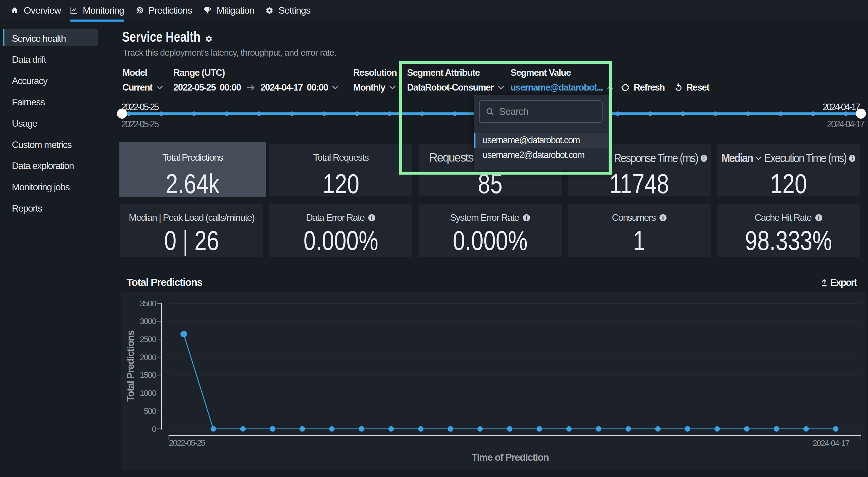 The height and width of the screenshot is (477, 868). Describe the element at coordinates (148, 339) in the screenshot. I see `svg-text: 2500` at that location.